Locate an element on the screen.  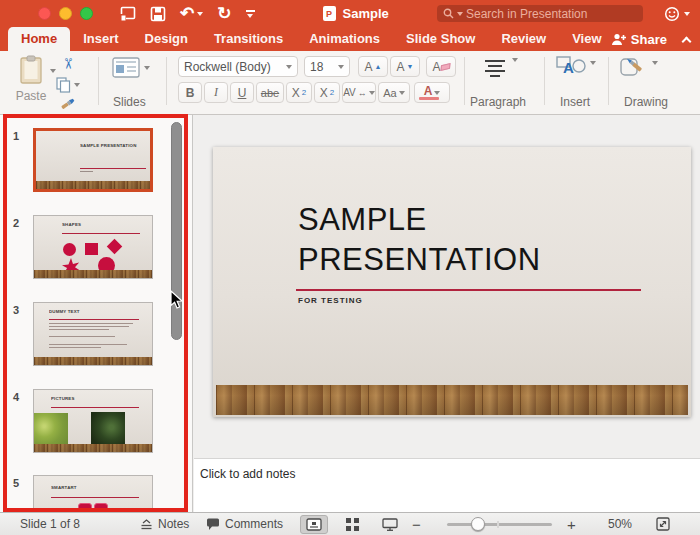
zoom-slider is located at coordinates (500, 524).